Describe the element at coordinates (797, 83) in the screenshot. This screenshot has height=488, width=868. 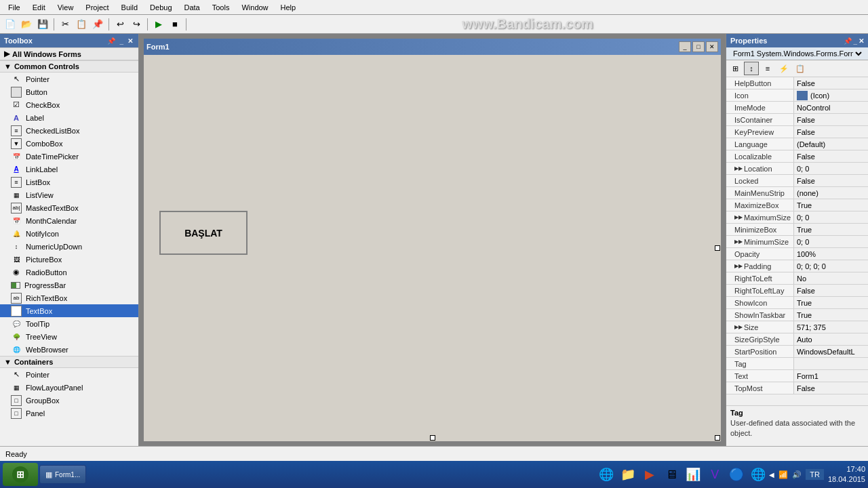
I see `props-row: HelpButtonFalse` at that location.